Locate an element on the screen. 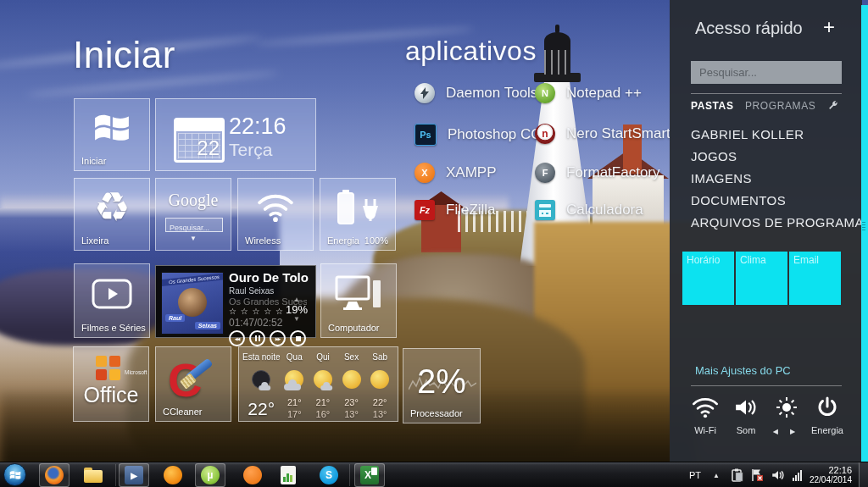 The width and height of the screenshot is (868, 487). filezilla-icon: Fz is located at coordinates (425, 210).